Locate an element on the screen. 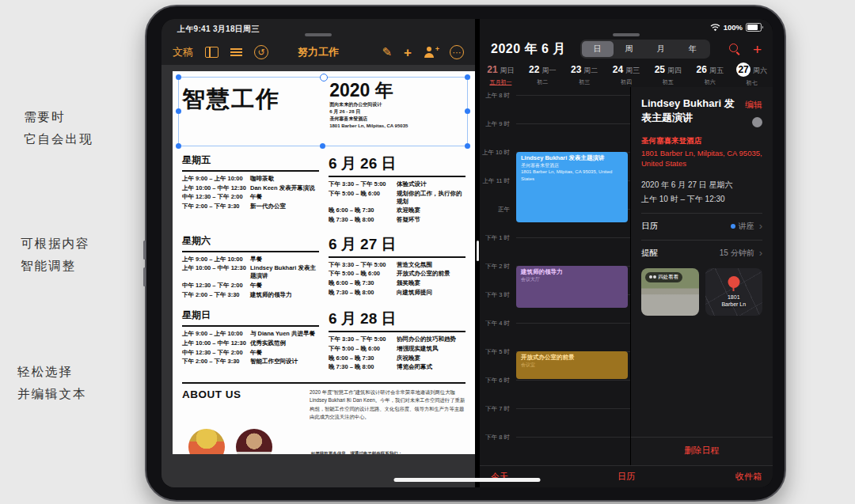 The image size is (855, 504). look-around-thumbnail: 四处看看 is located at coordinates (670, 292).